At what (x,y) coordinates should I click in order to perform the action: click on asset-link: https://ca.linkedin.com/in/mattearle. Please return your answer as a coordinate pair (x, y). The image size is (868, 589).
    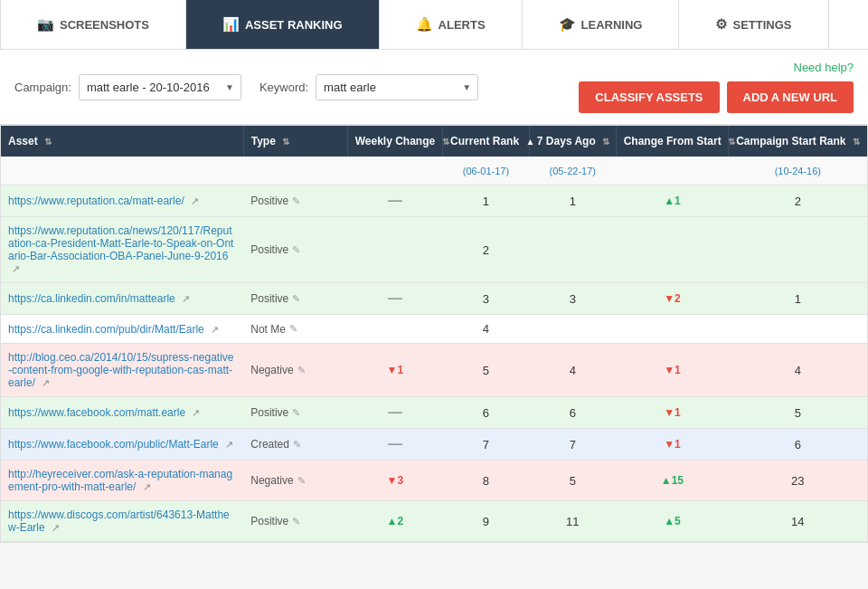
    Looking at the image, I should click on (92, 299).